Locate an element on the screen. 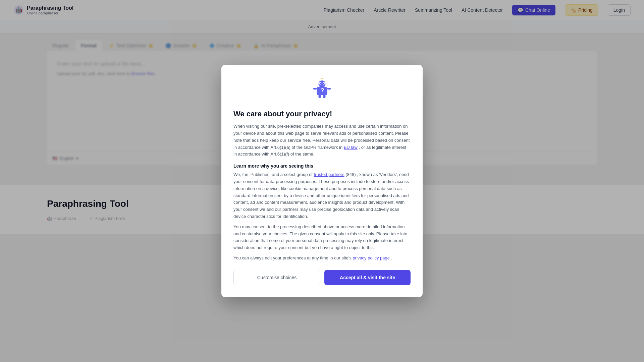 The image size is (644, 362). modal-body-4: You can always edit your preferences at … is located at coordinates (322, 258).